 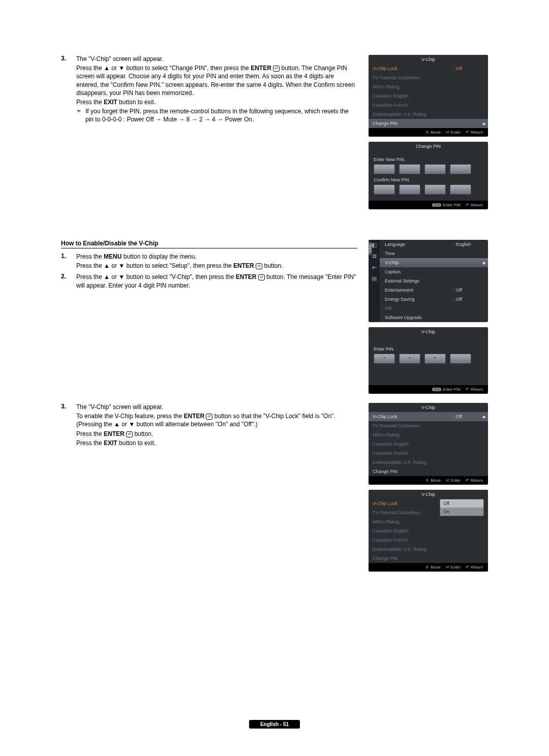 What do you see at coordinates (428, 87) in the screenshot?
I see `menu-item-label: MPAA Rating` at bounding box center [428, 87].